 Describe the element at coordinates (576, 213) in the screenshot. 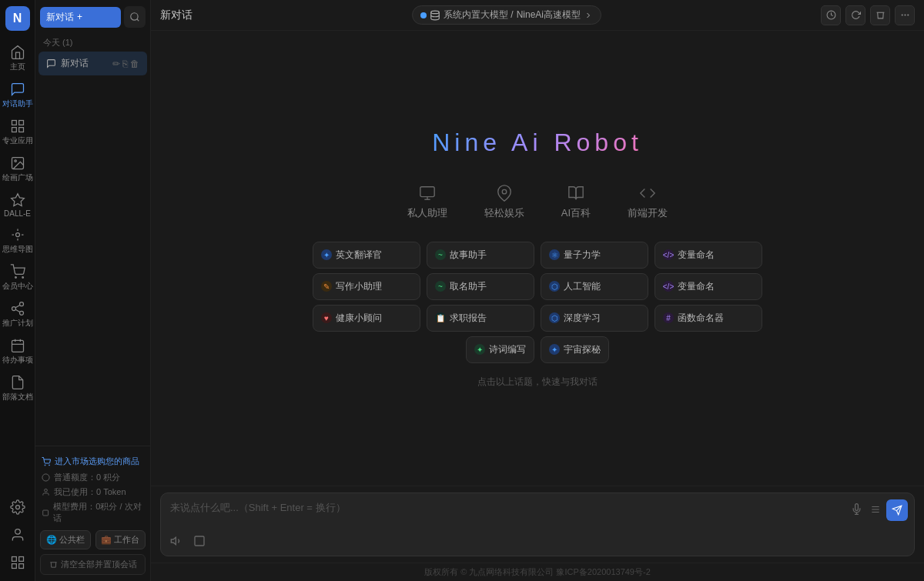

I see `capability-label-3: AI百科` at that location.